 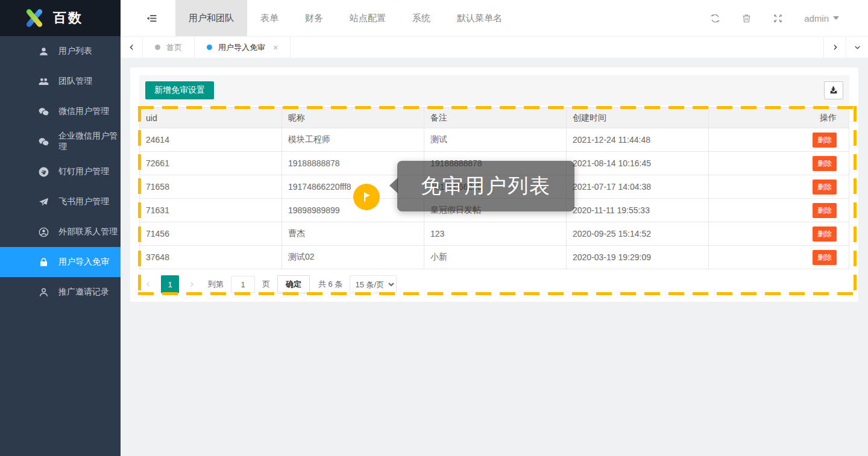 What do you see at coordinates (353, 140) in the screenshot?
I see `cell-nickname: 模块工程师` at bounding box center [353, 140].